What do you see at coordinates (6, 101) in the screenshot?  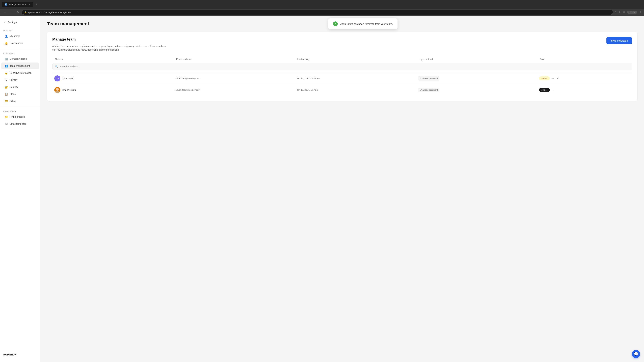 I see `billing-icon: 💳` at bounding box center [6, 101].